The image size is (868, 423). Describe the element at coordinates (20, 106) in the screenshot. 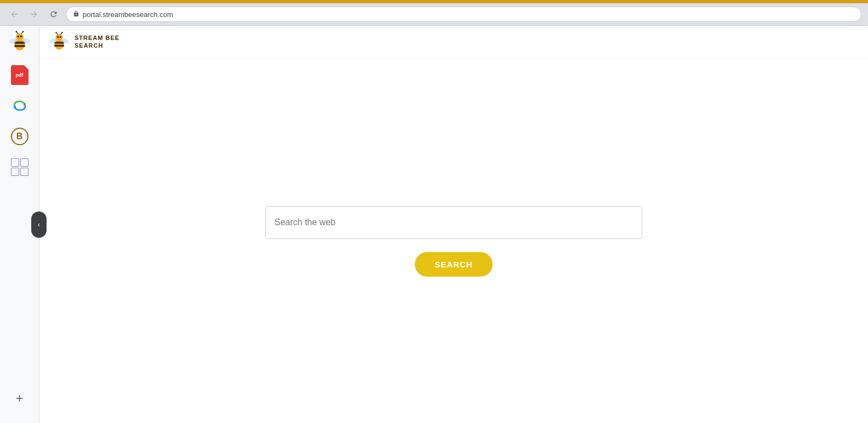

I see `sidebar-item-arrow` at that location.